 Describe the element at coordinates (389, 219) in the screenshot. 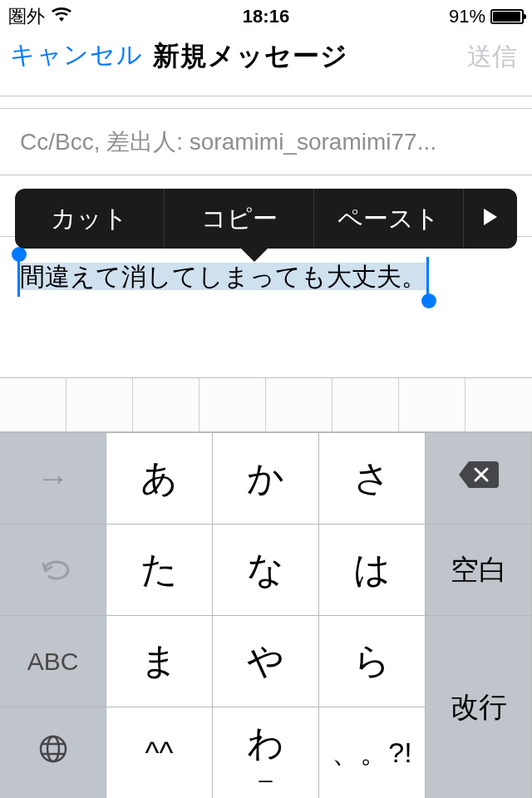

I see `paste-menu-item: ペースト` at that location.